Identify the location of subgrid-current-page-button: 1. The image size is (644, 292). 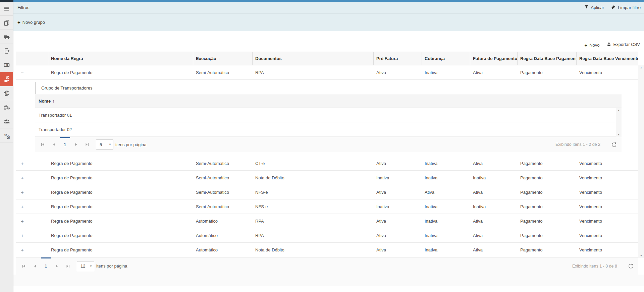
(65, 144).